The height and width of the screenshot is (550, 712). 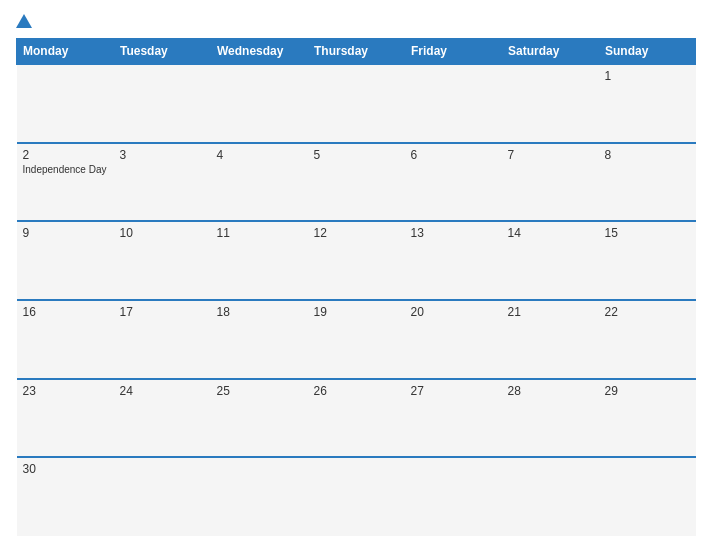 I want to click on calendar-cell: 23, so click(x=66, y=418).